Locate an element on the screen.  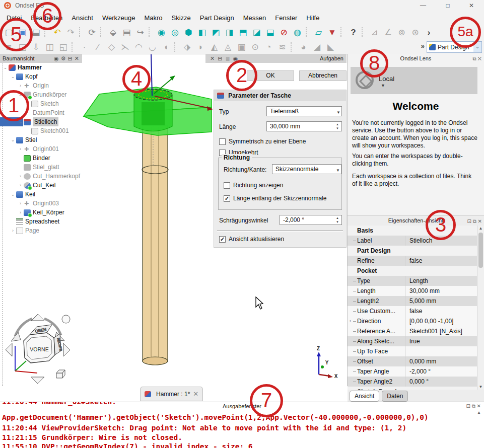
property-value: 5,000 mm is located at coordinates (441, 301).